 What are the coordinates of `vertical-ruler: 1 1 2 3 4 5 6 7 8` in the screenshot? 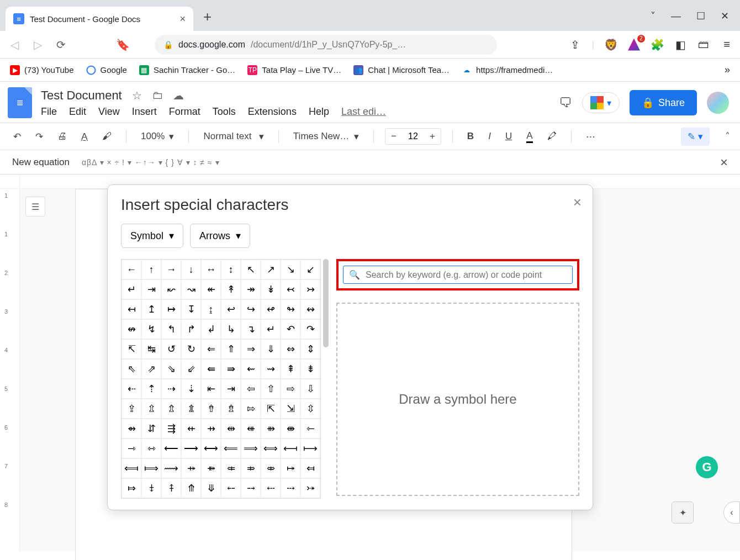 It's located at (10, 370).